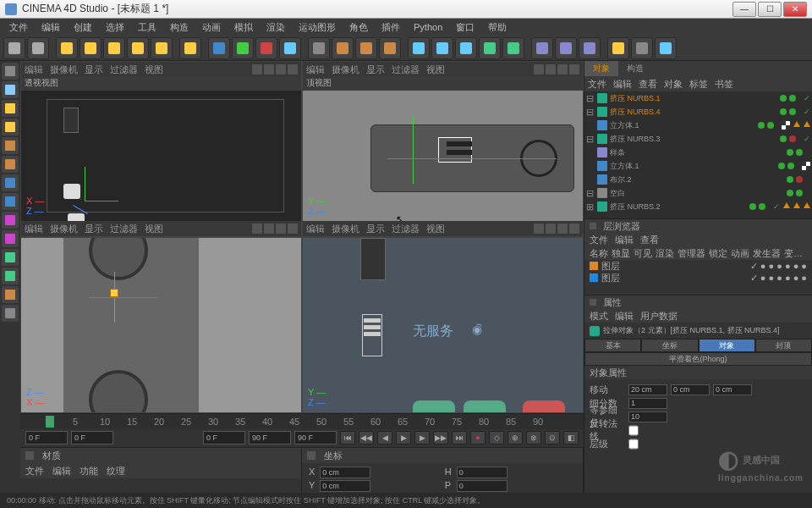  What do you see at coordinates (116, 471) in the screenshot?
I see `mat-tab-纹理: 纹理` at bounding box center [116, 471].